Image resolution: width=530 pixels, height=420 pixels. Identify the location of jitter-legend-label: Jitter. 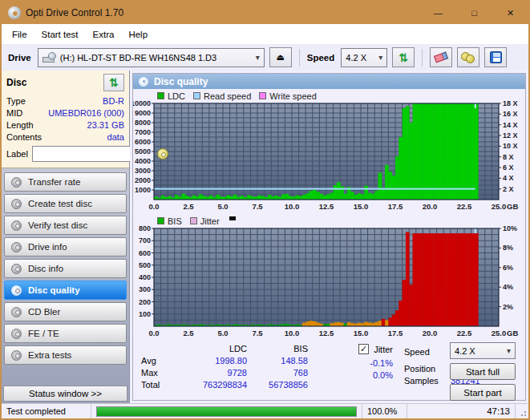
(210, 221).